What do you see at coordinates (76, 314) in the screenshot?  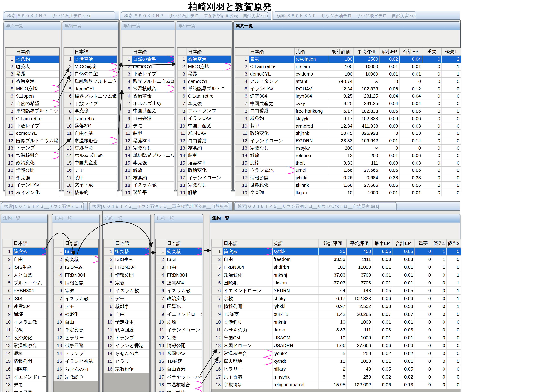 I see `list-item: 9 核戦争` at bounding box center [76, 314].